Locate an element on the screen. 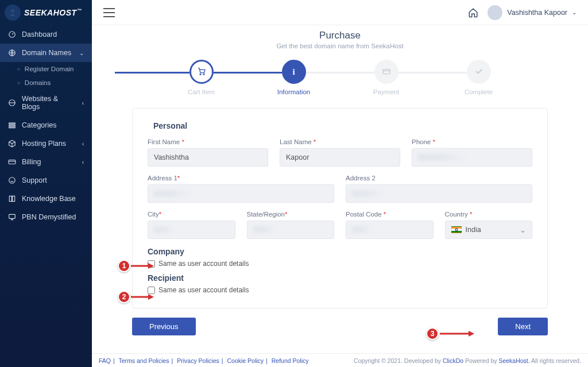 The height and width of the screenshot is (367, 588). page-subtitle: Get the best domain name from SeekaHost is located at coordinates (340, 46).